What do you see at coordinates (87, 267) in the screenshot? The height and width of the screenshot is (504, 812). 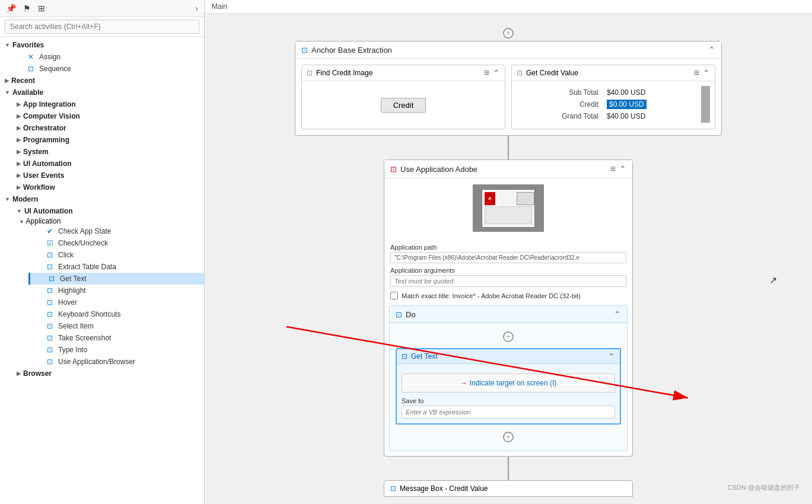 I see `extract-table-label: Extract Table Data` at bounding box center [87, 267].